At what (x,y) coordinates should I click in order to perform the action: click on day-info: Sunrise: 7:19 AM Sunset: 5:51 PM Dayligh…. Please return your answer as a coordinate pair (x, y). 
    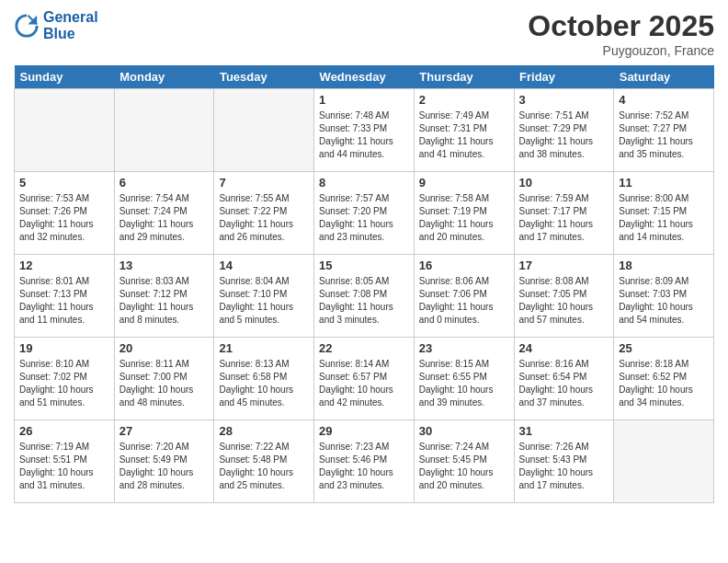
    Looking at the image, I should click on (64, 466).